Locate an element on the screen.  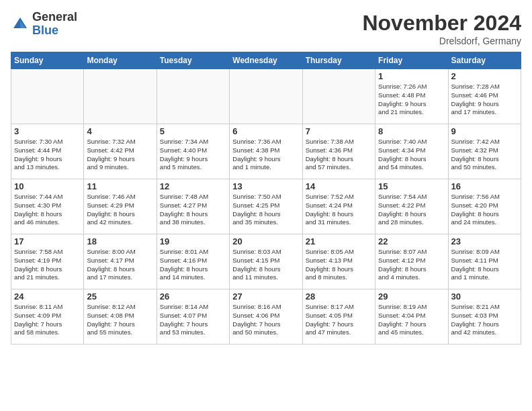
day-number: 3 is located at coordinates (47, 132).